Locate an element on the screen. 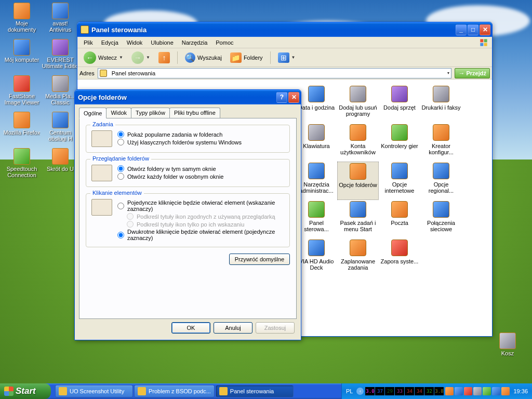 This screenshot has width=532, height=399. restore-defaults-button: Przywróć domyślne is located at coordinates (260, 259).